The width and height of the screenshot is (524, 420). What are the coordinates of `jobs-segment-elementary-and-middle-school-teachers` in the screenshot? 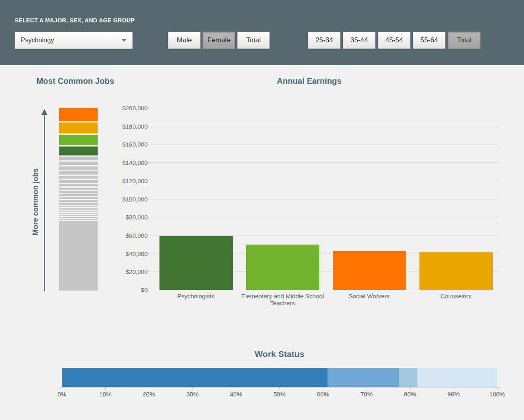 It's located at (78, 140).